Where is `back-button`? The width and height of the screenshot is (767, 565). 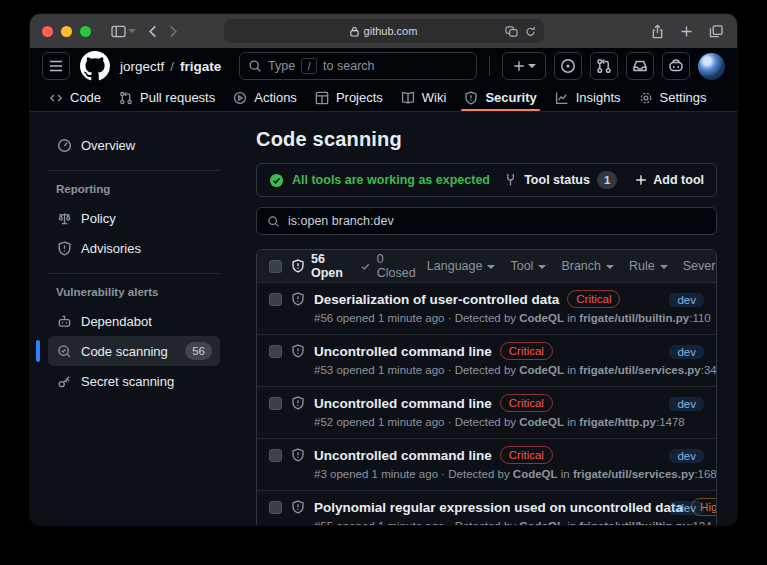
back-button is located at coordinates (152, 32).